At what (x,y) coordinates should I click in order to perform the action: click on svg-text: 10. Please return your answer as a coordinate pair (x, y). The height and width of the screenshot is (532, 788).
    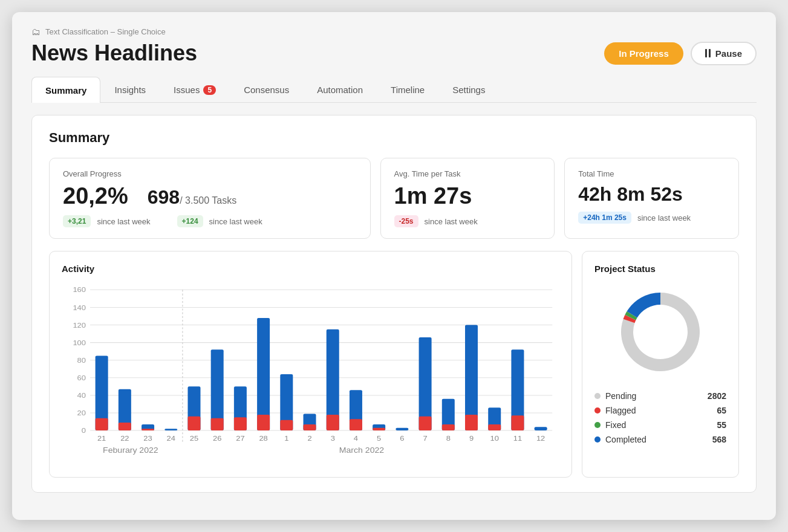
    Looking at the image, I should click on (495, 438).